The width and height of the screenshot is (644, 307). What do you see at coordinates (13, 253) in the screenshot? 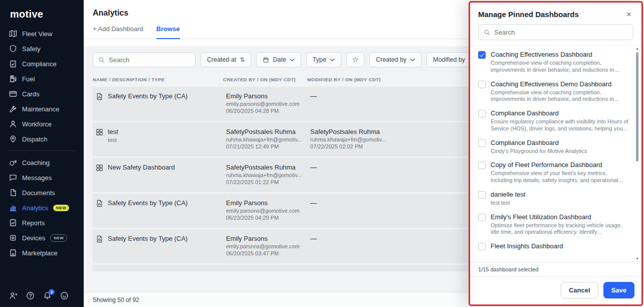
I see `storefront-icon` at bounding box center [13, 253].